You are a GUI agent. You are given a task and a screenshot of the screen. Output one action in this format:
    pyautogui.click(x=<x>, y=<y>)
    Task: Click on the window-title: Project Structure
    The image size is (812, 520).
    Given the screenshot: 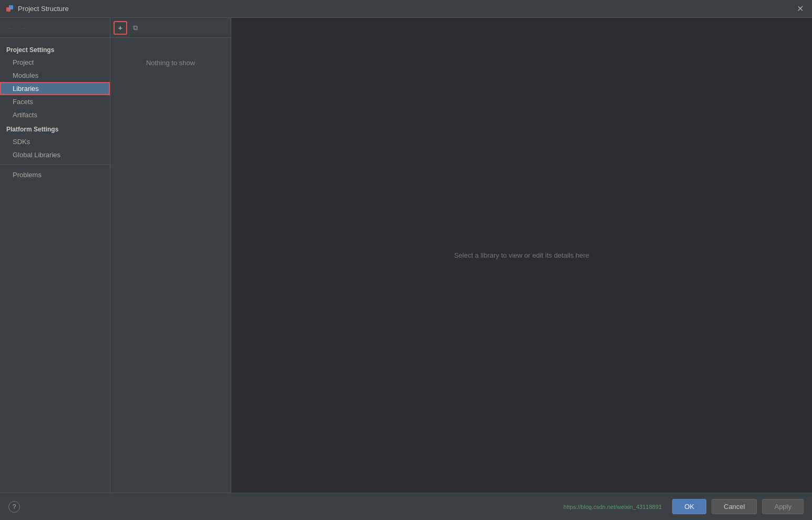 What is the action you would take?
    pyautogui.click(x=43, y=8)
    